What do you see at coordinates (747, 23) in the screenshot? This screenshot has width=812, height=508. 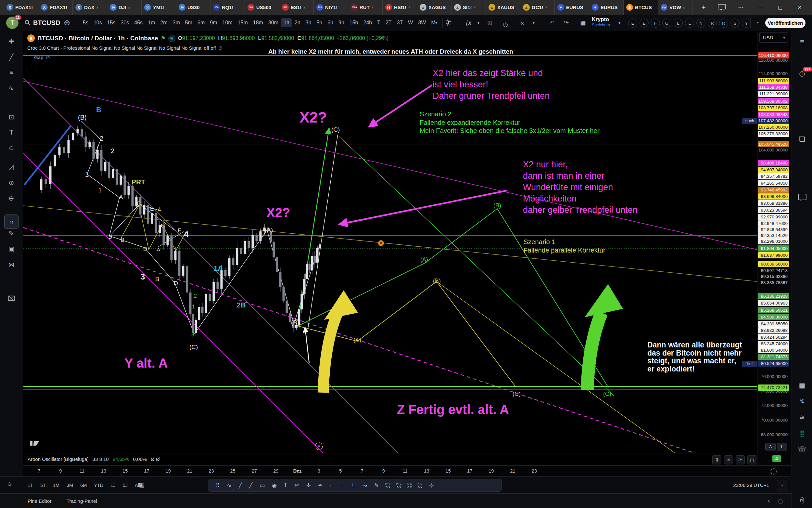 I see `hotkey-chip-y-10: Y` at bounding box center [747, 23].